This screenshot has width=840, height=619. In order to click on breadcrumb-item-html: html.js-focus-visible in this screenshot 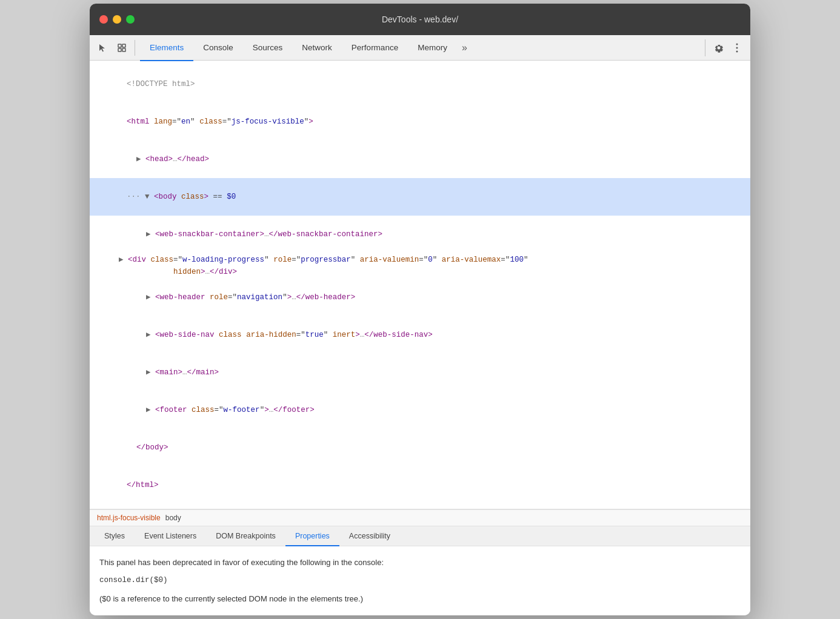, I will do `click(128, 518)`.